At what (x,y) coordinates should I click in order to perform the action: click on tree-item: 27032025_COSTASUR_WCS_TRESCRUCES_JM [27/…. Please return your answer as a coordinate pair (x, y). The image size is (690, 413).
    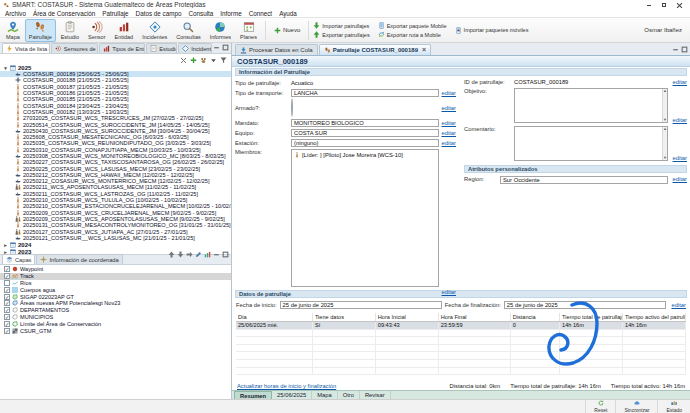
    Looking at the image, I should click on (116, 118).